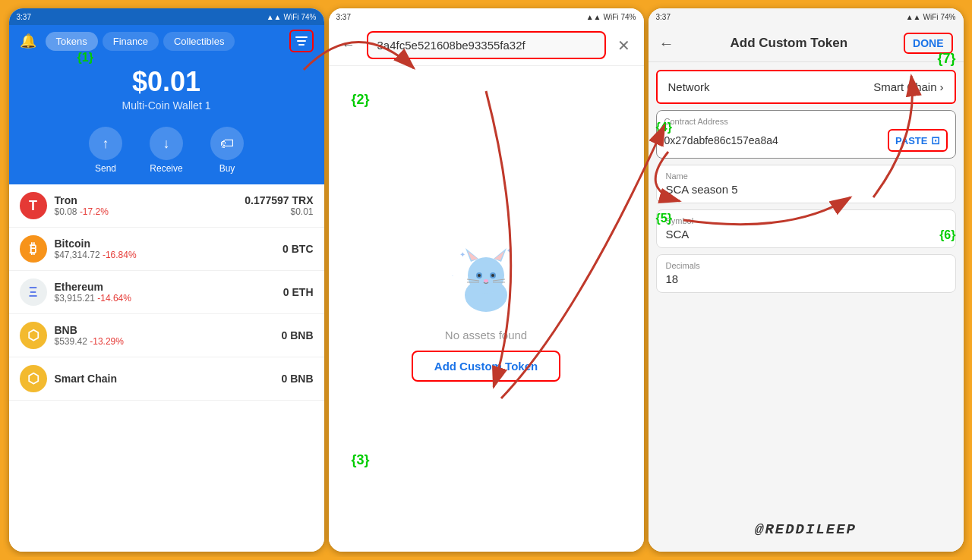  Describe the element at coordinates (806, 17) in the screenshot. I see `status-bar-3: 3:37 ▲▲ WiFi 74%` at that location.